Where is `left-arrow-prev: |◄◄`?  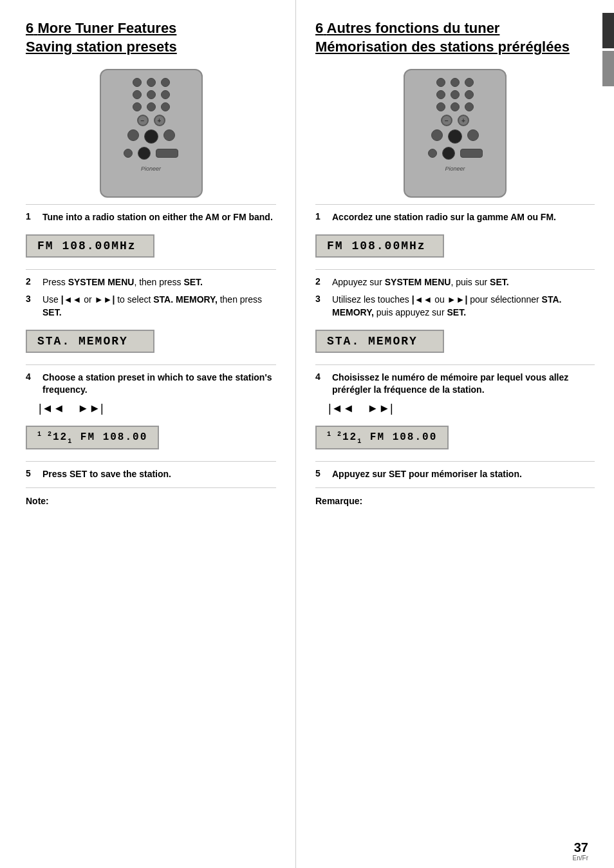
left-arrow-prev: |◄◄ is located at coordinates (51, 408).